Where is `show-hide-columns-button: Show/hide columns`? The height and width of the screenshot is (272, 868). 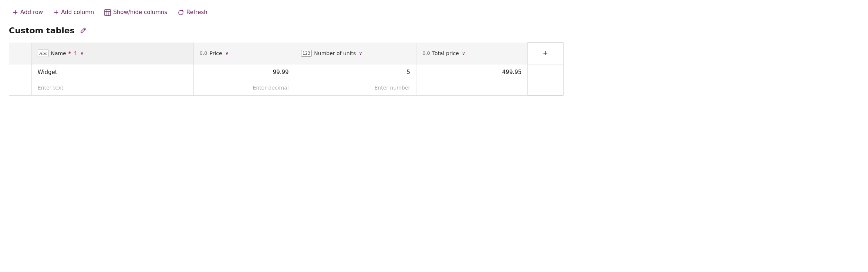
show-hide-columns-button: Show/hide columns is located at coordinates (136, 12).